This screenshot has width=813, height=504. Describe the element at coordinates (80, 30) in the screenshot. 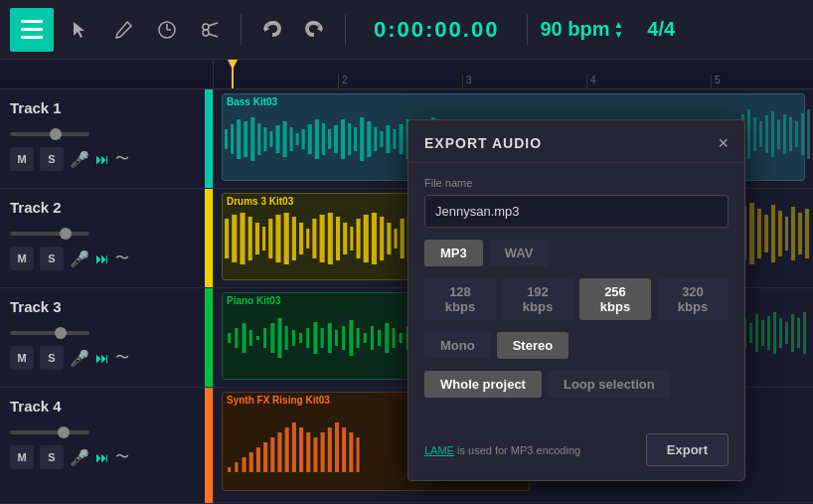

I see `select-tool-button` at that location.